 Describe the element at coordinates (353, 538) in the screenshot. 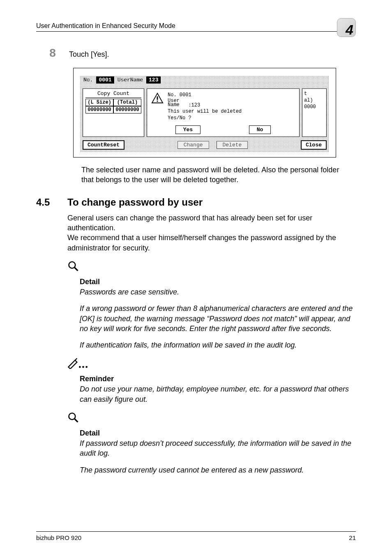

I see `footer-page: 21` at that location.